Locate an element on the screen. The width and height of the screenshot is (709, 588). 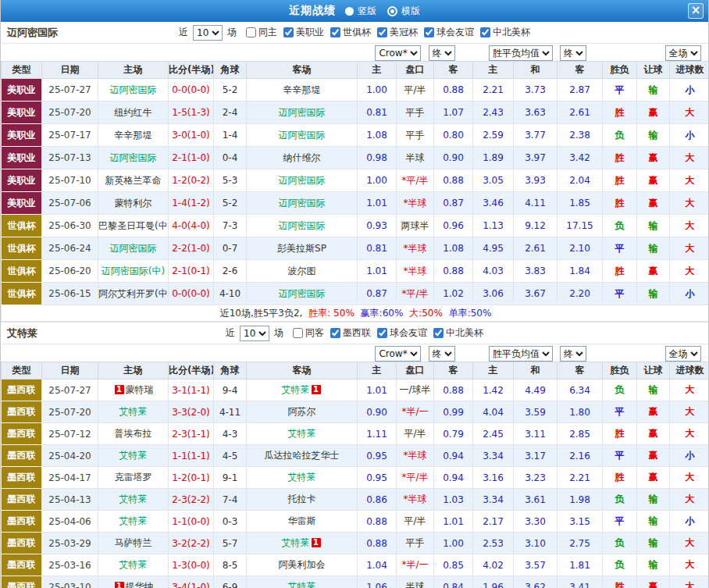
near-label: 近 is located at coordinates (183, 33).